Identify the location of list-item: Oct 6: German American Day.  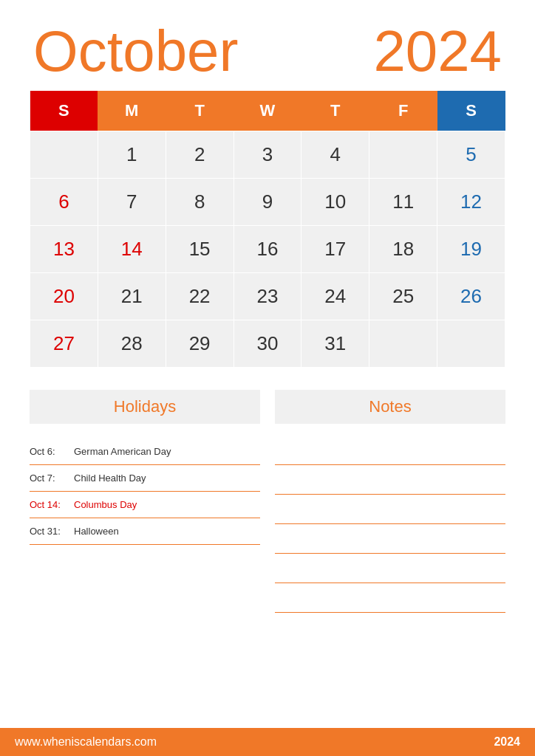
(145, 452).